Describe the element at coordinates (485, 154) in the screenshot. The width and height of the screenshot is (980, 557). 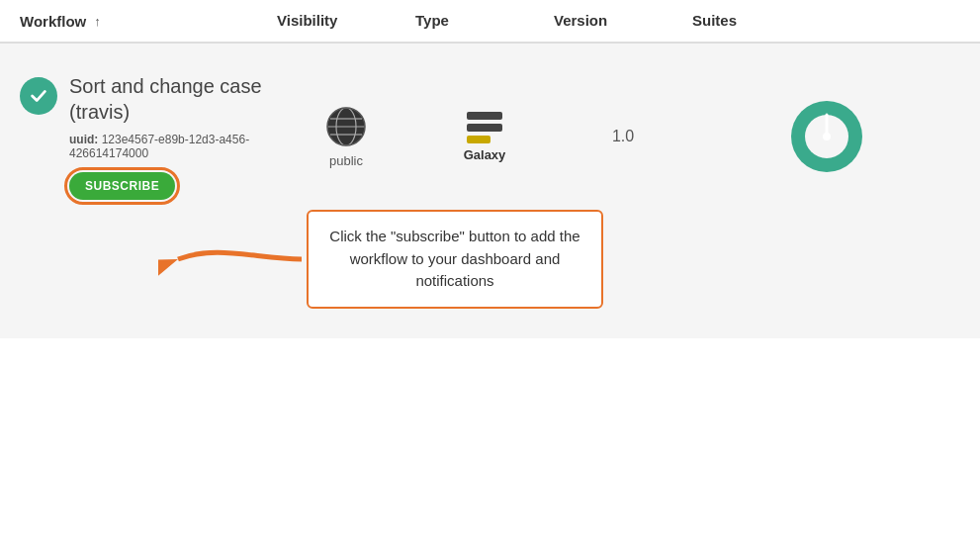
I see `type-label: Galaxy` at that location.